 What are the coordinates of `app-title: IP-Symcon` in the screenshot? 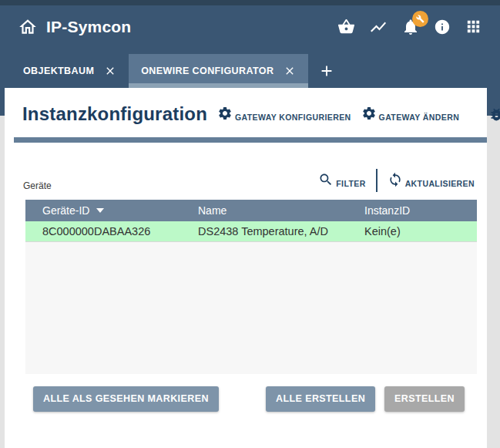 It's located at (89, 27).